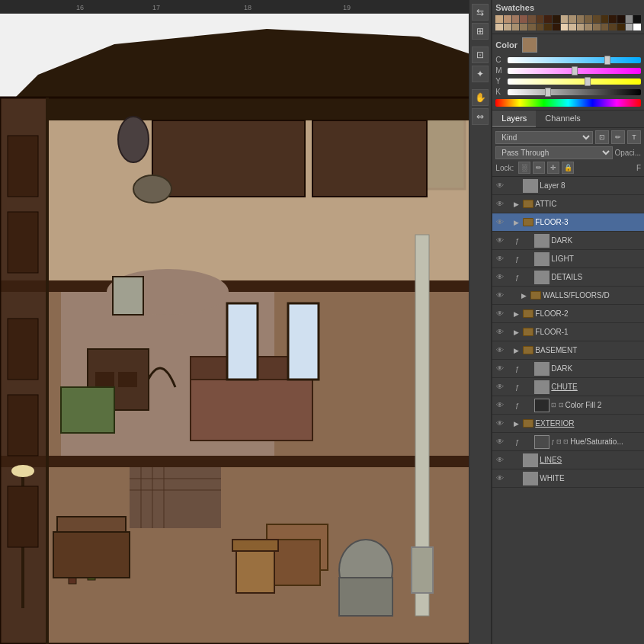 The width and height of the screenshot is (644, 644). What do you see at coordinates (569, 259) in the screenshot?
I see `layer-item: 👁ƒLIGHT` at bounding box center [569, 259].